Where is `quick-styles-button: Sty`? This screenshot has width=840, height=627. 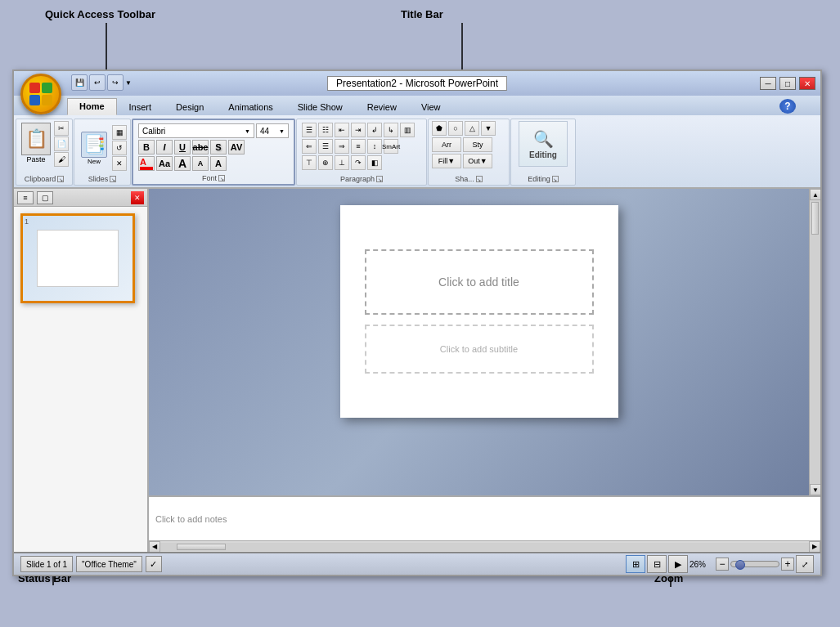 quick-styles-button: Sty is located at coordinates (478, 145).